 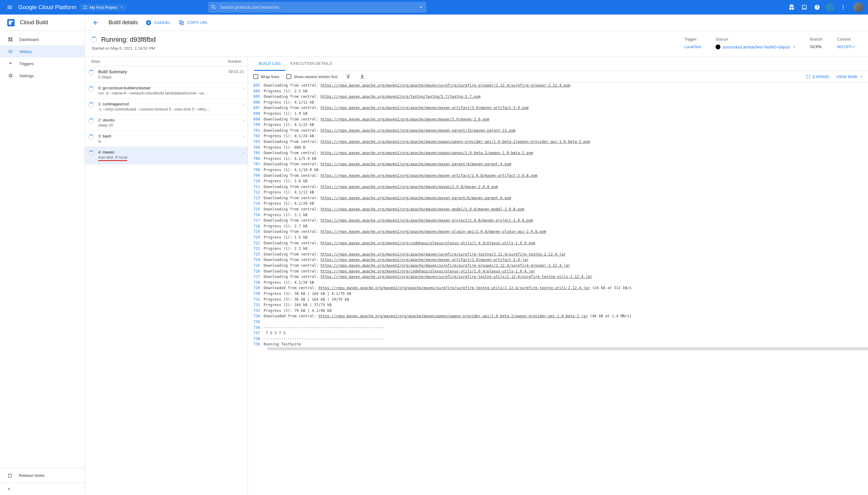 What do you see at coordinates (166, 107) in the screenshot?
I see `step-row: 1: curlimages/curl-s --retry-connrefused…` at bounding box center [166, 107].